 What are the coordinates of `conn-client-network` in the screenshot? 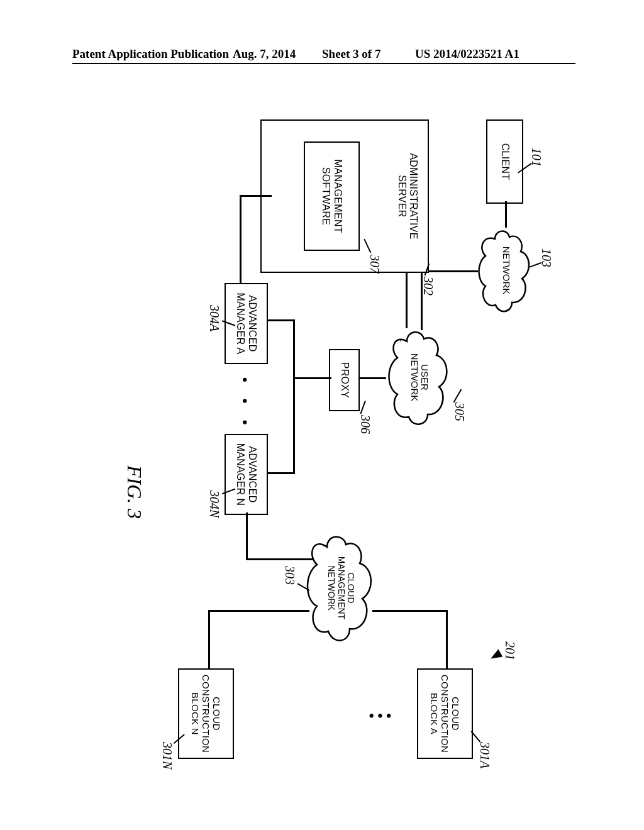 It's located at (507, 214).